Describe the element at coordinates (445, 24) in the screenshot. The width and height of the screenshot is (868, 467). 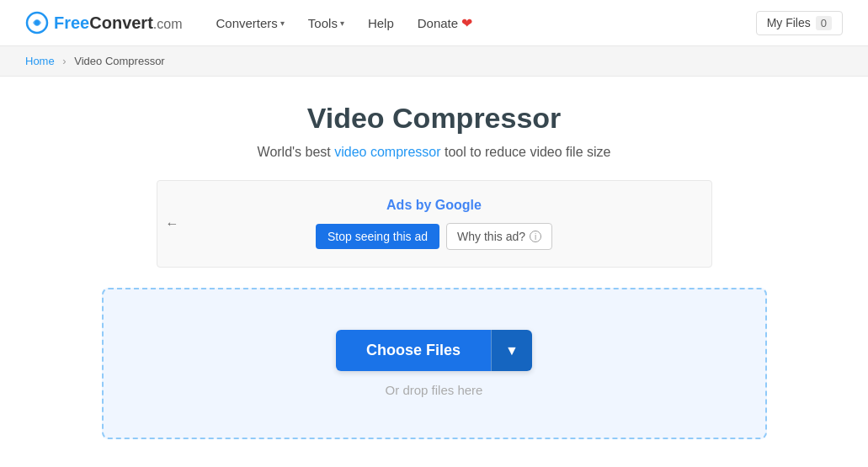
I see `nav-donate: Donate ❤` at that location.